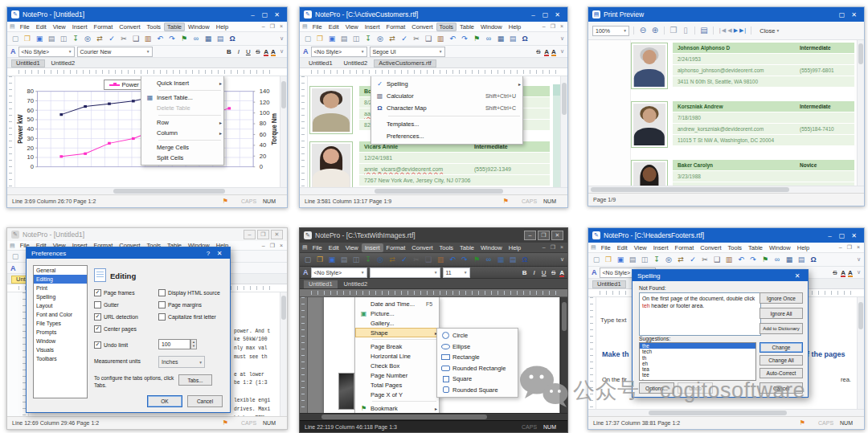  Describe the element at coordinates (477, 336) in the screenshot. I see `menu-option: Circle` at that location.